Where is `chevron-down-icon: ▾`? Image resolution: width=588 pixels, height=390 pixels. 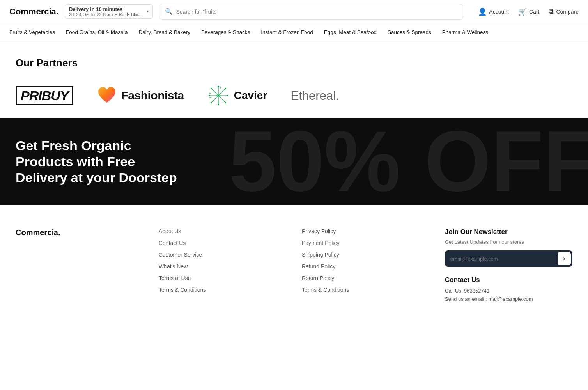
chevron-down-icon: ▾ is located at coordinates (147, 12).